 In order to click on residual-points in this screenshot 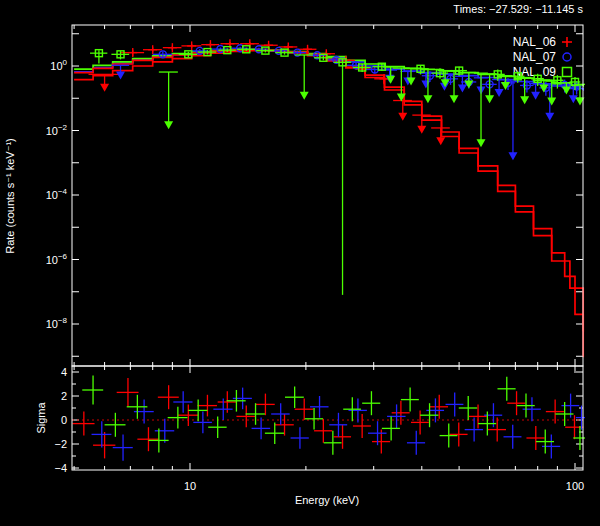, I will do `click(330, 418)`.